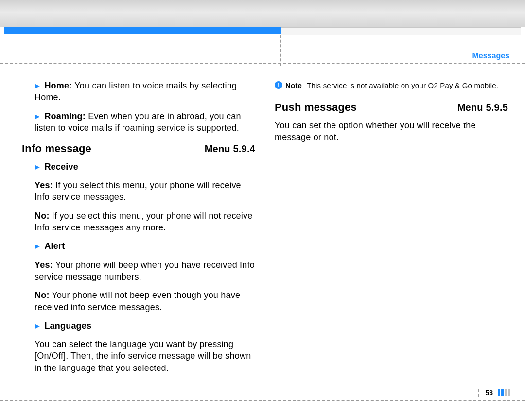 Image resolution: width=525 pixels, height=420 pixels. I want to click on alert-no-label: No:, so click(42, 295).